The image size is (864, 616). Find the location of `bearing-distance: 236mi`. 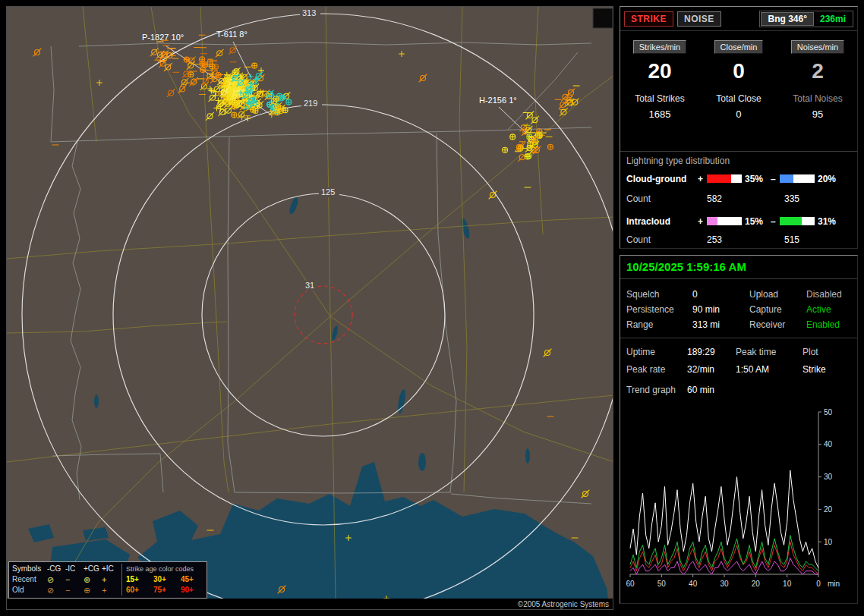

bearing-distance: 236mi is located at coordinates (833, 19).